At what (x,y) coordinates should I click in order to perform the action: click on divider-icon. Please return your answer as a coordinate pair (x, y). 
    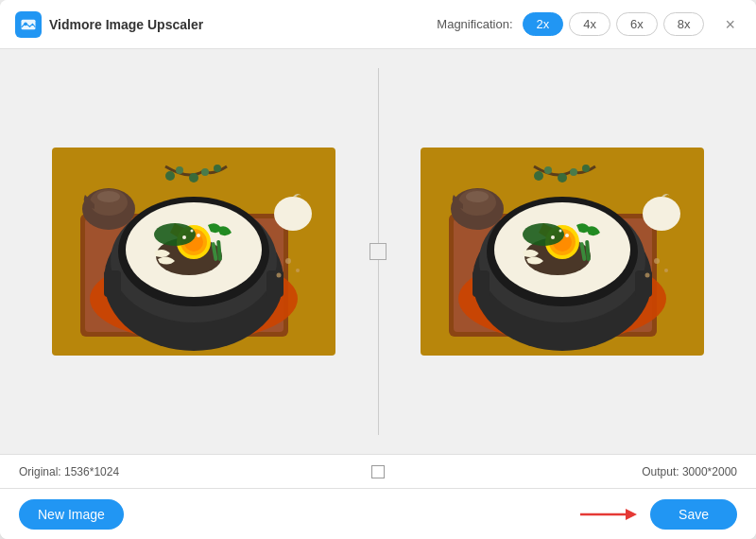
    Looking at the image, I should click on (378, 252).